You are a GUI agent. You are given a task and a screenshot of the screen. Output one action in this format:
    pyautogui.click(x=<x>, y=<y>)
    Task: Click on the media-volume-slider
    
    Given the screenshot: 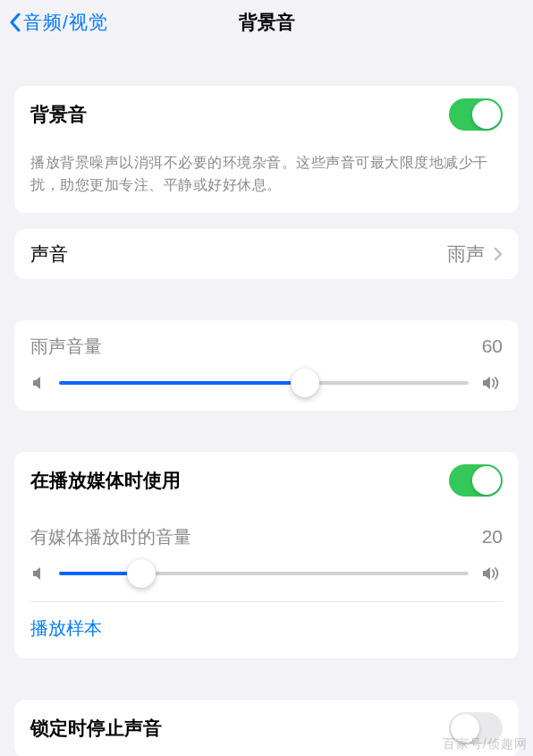 What is the action you would take?
    pyautogui.click(x=264, y=573)
    